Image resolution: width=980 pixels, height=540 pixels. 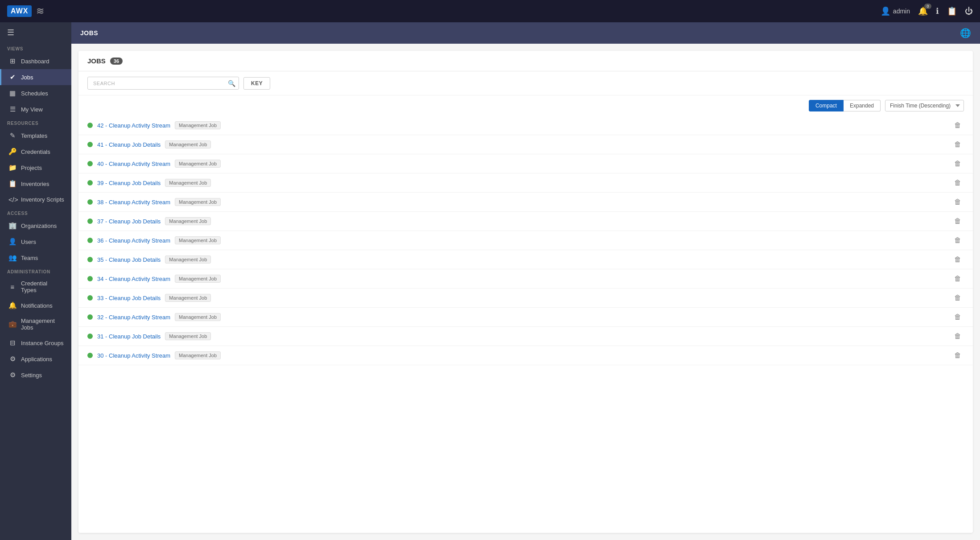 What do you see at coordinates (36, 77) in the screenshot?
I see `sidebar-item-jobs: ✔ Jobs` at bounding box center [36, 77].